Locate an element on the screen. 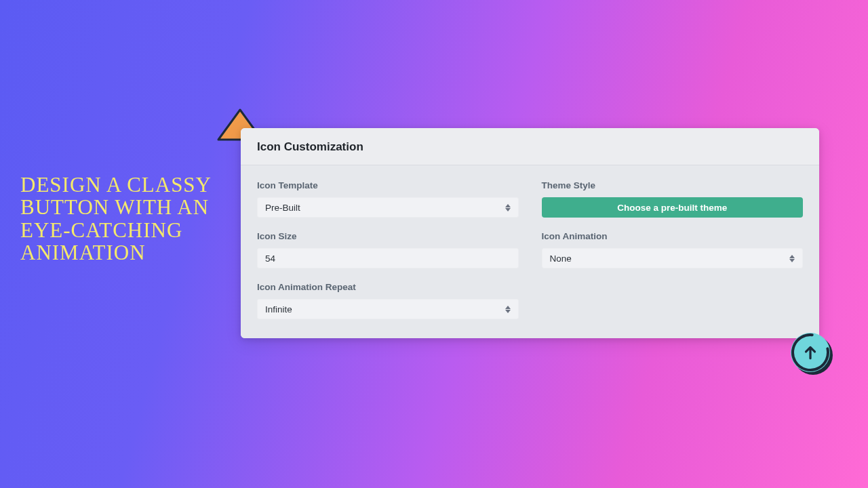 The height and width of the screenshot is (488, 868). panel-header: Icon Customization is located at coordinates (530, 146).